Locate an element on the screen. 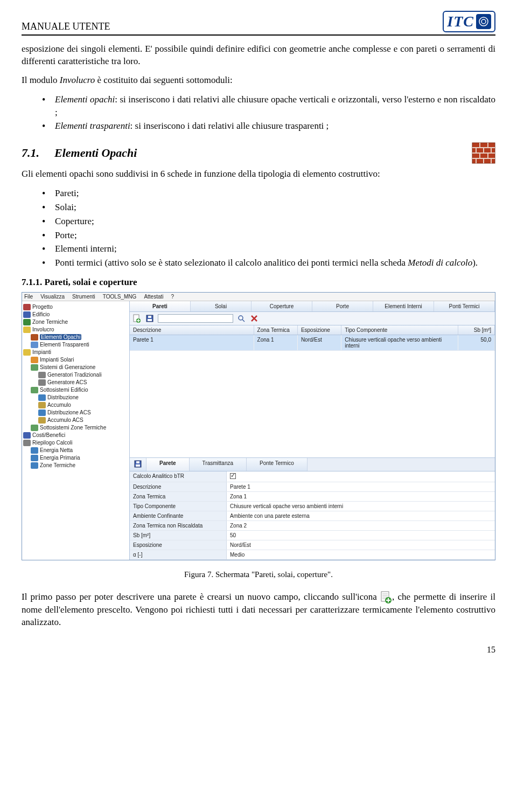 Image resolution: width=517 pixels, height=812 pixels. property-label: Sb [m²] is located at coordinates (178, 536).